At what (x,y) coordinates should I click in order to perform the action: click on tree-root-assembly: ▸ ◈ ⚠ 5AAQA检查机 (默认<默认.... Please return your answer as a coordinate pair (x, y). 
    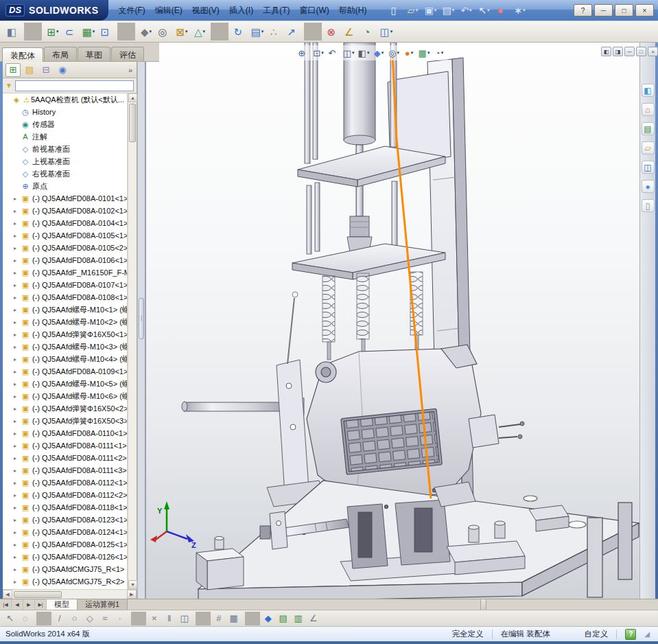
    Looking at the image, I should click on (64, 100).